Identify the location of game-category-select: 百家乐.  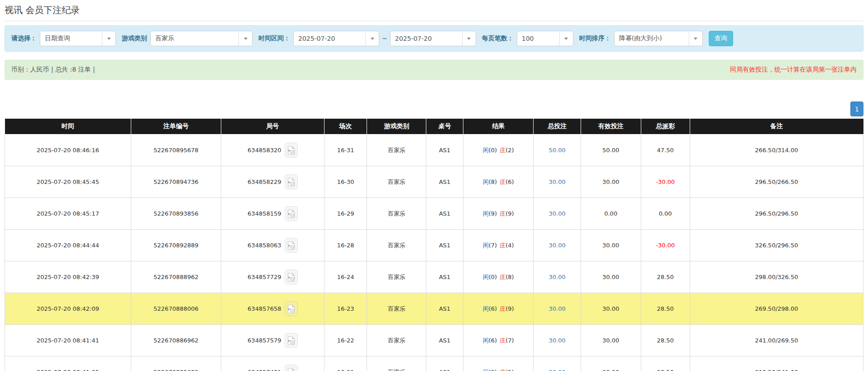
(201, 39).